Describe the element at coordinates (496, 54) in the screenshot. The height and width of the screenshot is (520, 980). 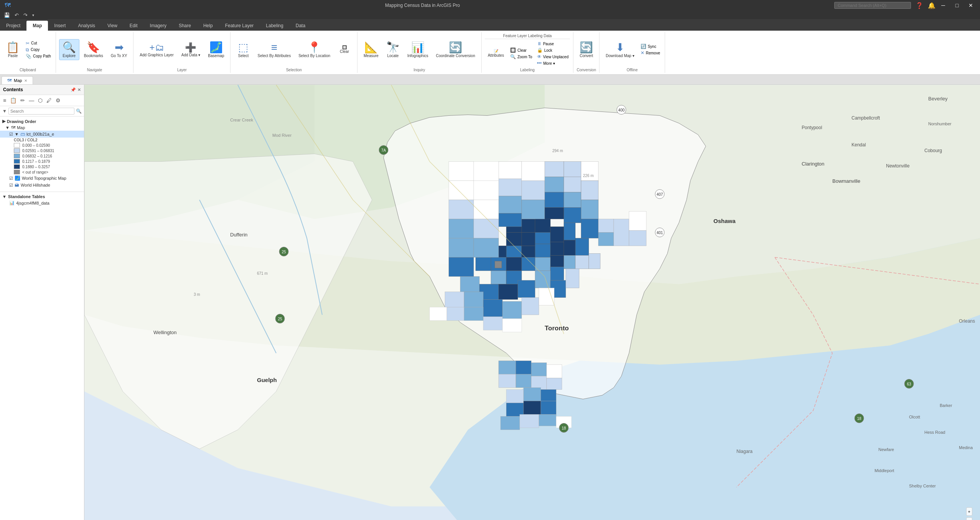
I see `attributes-button: 📝 Attributes` at that location.